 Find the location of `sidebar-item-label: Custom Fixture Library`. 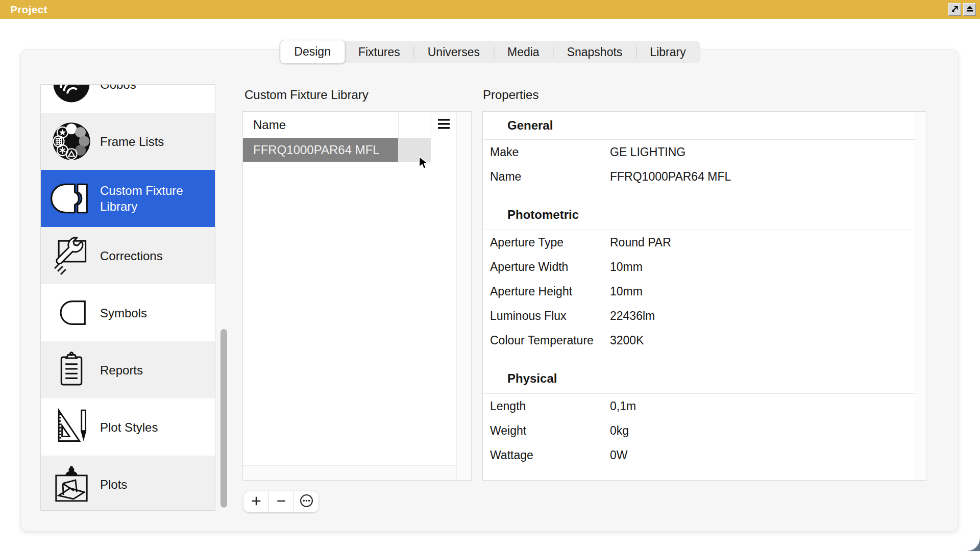

sidebar-item-label: Custom Fixture Library is located at coordinates (150, 198).